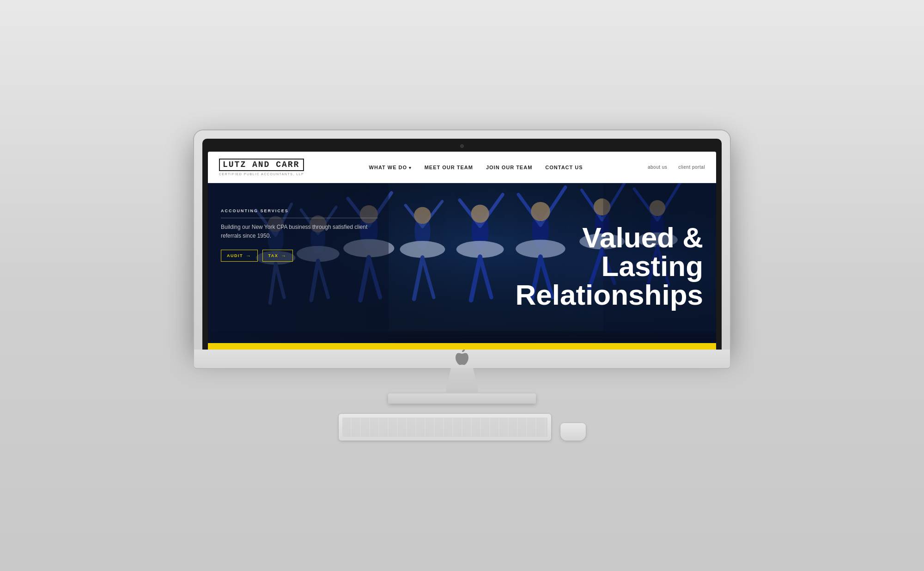  I want to click on nav-contact-us: CONTACT US, so click(564, 167).